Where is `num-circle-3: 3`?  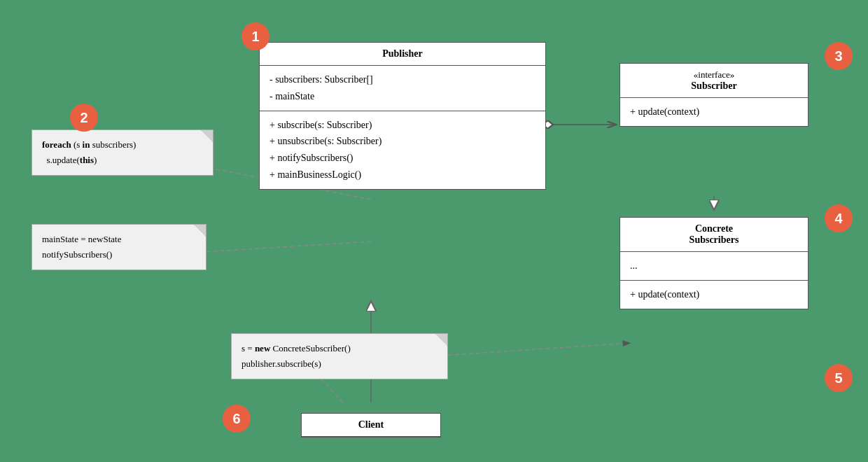 num-circle-3: 3 is located at coordinates (839, 56).